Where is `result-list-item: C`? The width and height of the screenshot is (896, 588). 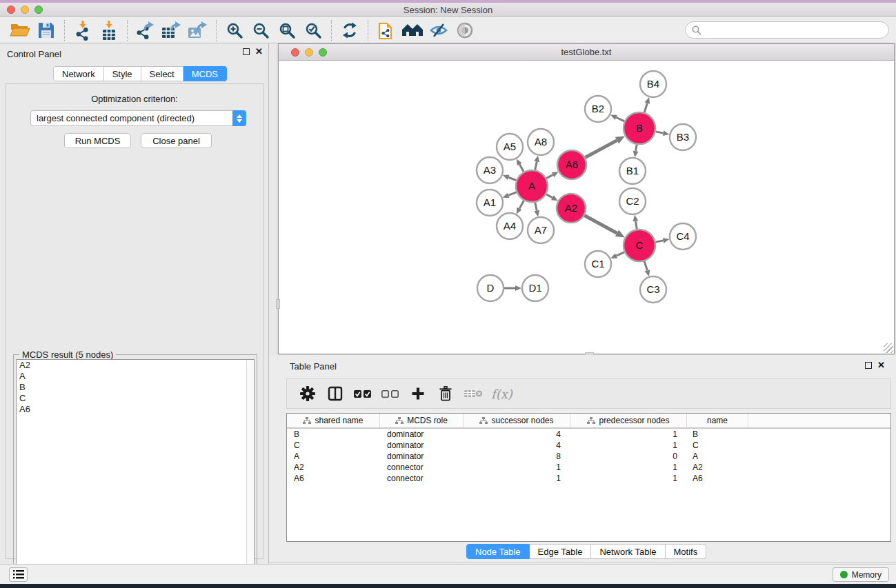 result-list-item: C is located at coordinates (135, 398).